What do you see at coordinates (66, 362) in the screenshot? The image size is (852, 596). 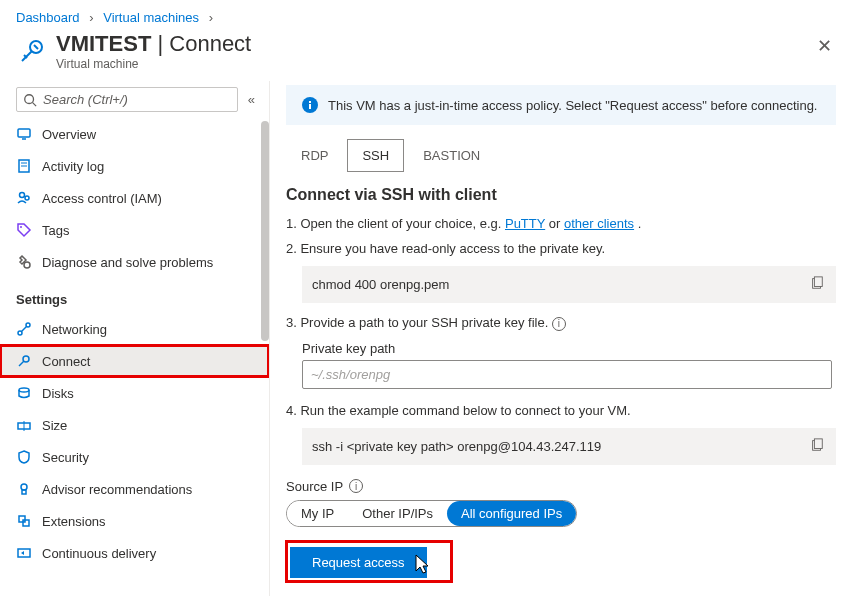 I see `sidebar-item-label: Connect` at bounding box center [66, 362].